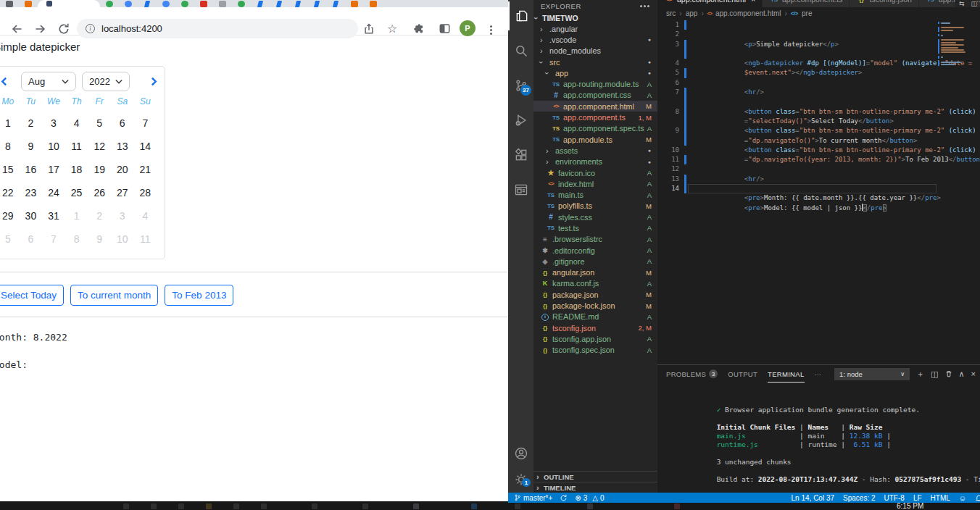 Image resolution: width=980 pixels, height=510 pixels. Describe the element at coordinates (596, 217) in the screenshot. I see `explorer-item: styles.css A ●` at that location.